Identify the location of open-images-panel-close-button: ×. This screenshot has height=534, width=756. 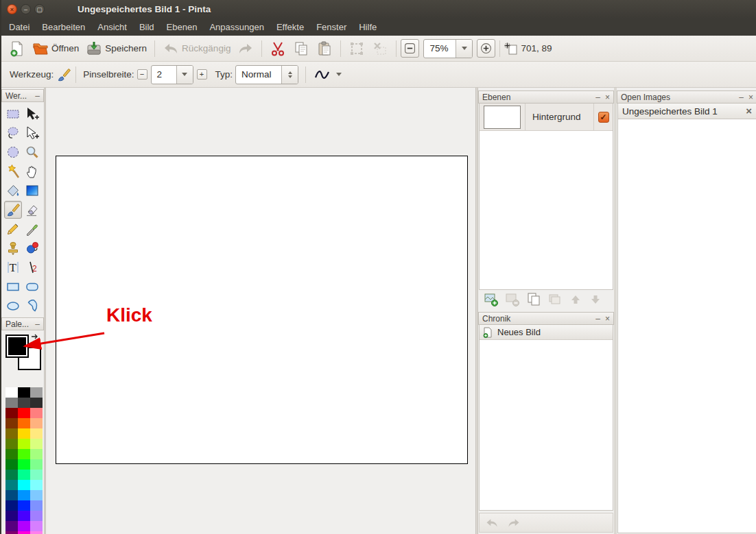
(751, 97).